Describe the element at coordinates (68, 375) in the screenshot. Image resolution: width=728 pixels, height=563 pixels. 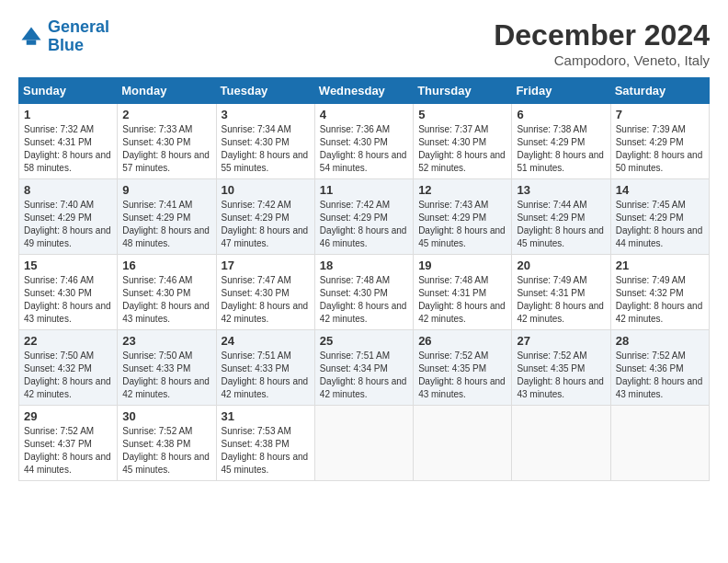
I see `cell-sun-info: Sunrise: 7:50 AMSunset: 4:32 PMDaylight:…` at that location.